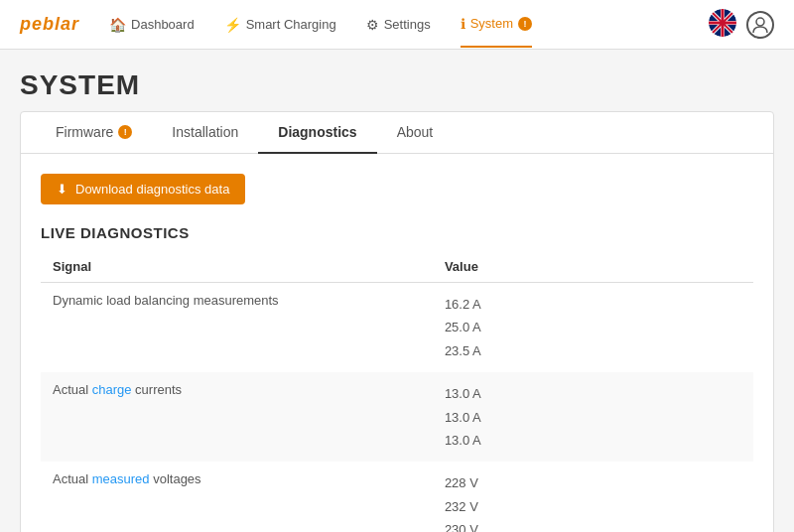 The width and height of the screenshot is (794, 532). I want to click on nav-dashboard: 🏠 Dashboard, so click(152, 25).